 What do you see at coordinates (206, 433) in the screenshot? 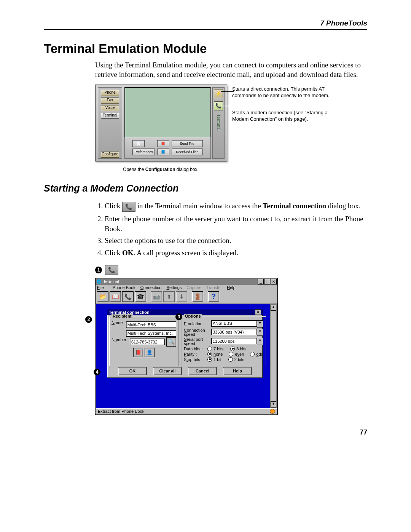
I see `page-number: 77` at bounding box center [206, 433].